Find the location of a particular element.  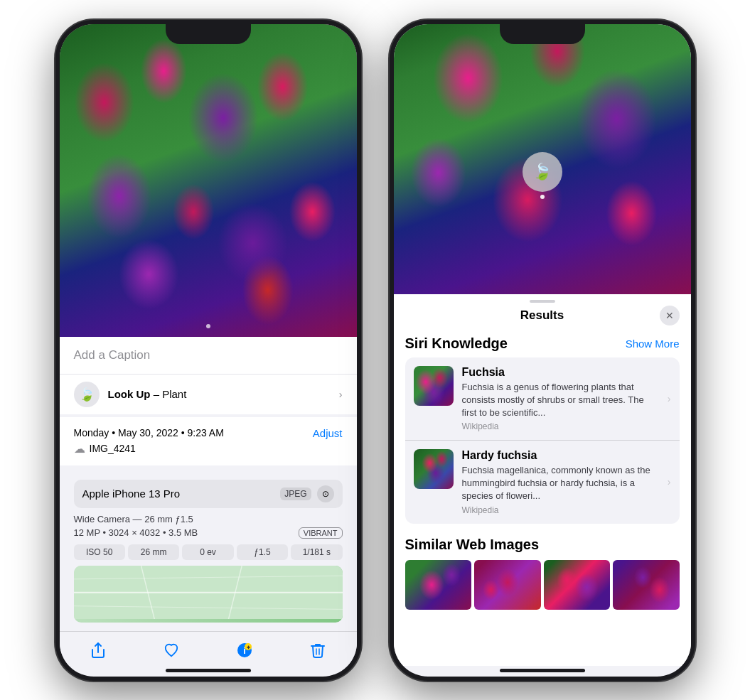

meta-section: Monday • May 30, 2022 • 9:23 AM Adjust ☁… is located at coordinates (208, 441).